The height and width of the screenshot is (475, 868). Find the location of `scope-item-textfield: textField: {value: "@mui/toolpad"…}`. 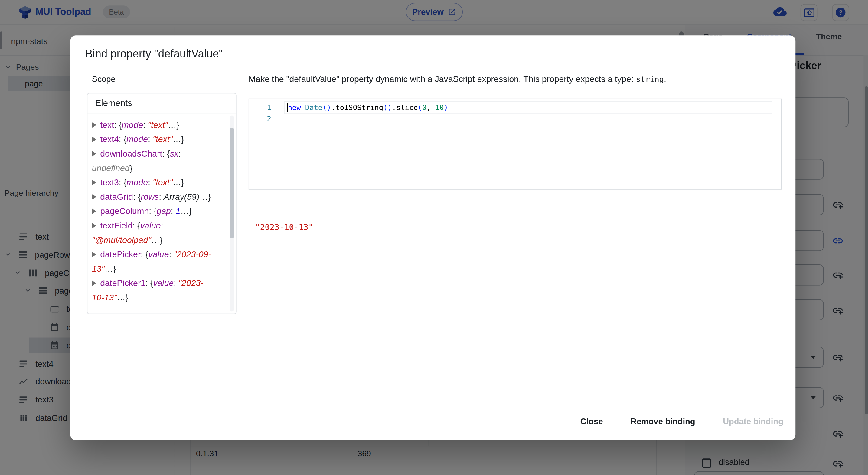

scope-item-textfield: textField: {value: "@mui/toolpad"…} is located at coordinates (153, 233).